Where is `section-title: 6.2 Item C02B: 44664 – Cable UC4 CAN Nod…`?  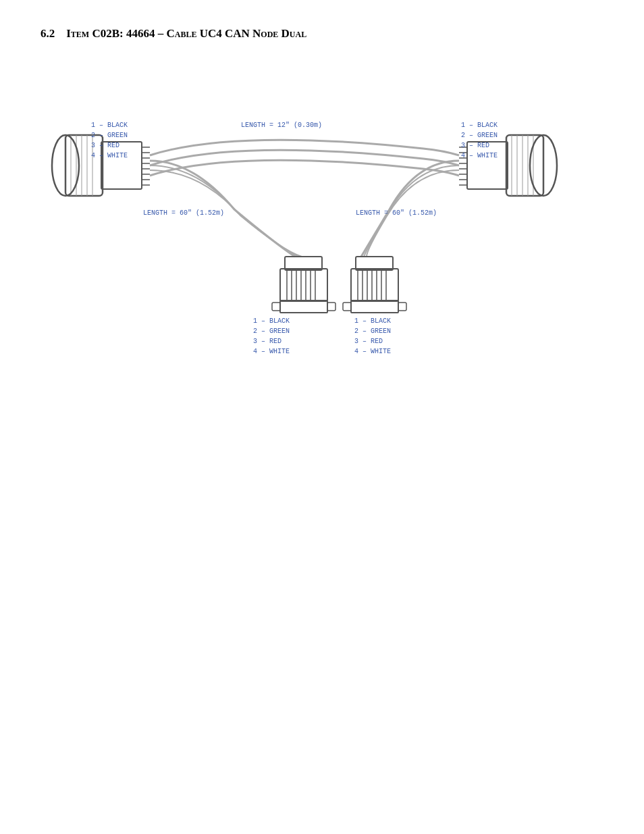 section-title: 6.2 Item C02B: 44664 – Cable UC4 CAN Nod… is located at coordinates (322, 34).